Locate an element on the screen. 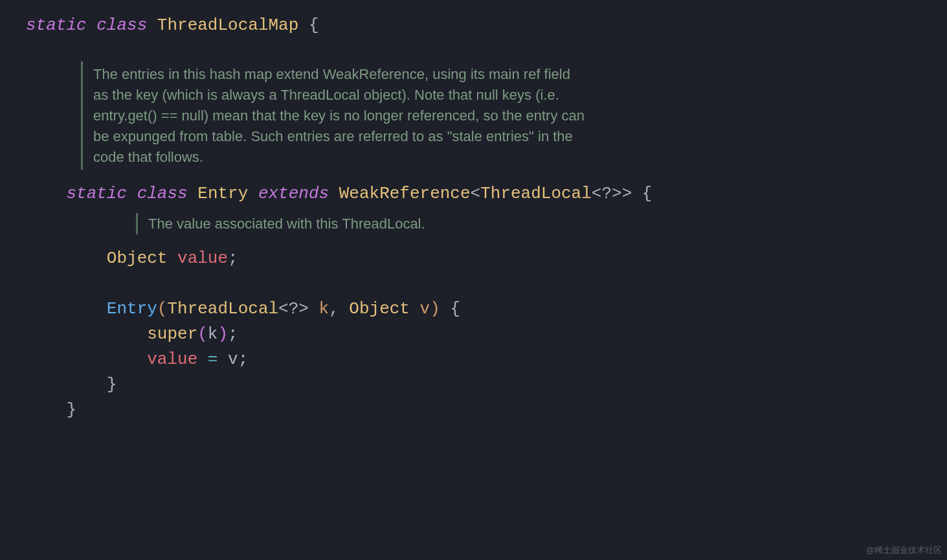  lhs: value is located at coordinates (172, 359).